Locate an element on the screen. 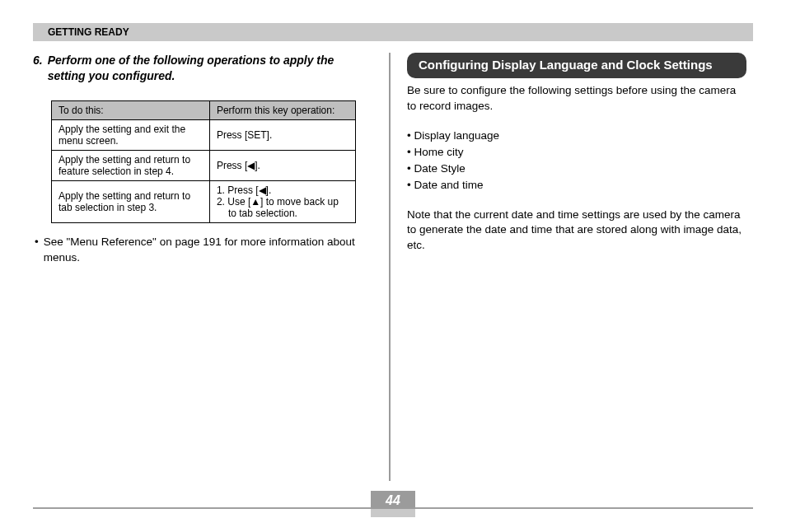 This screenshot has height=532, width=786. table-row: Apply the setting and return to tab sele… is located at coordinates (204, 201).